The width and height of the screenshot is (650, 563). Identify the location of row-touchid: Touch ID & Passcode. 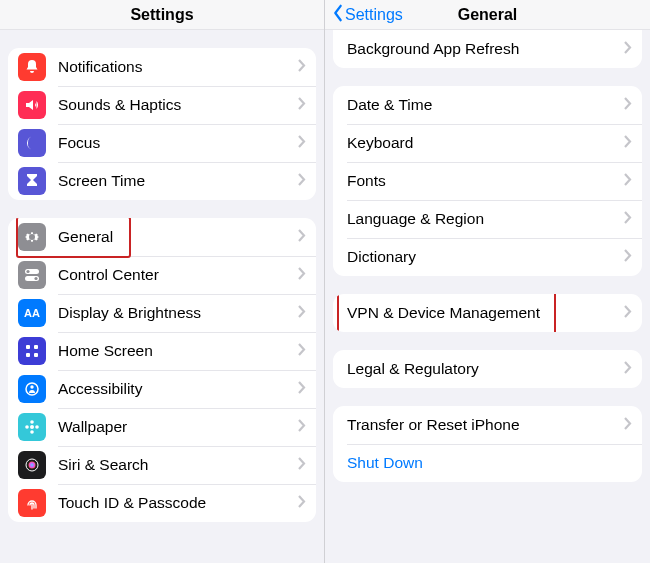
(162, 503).